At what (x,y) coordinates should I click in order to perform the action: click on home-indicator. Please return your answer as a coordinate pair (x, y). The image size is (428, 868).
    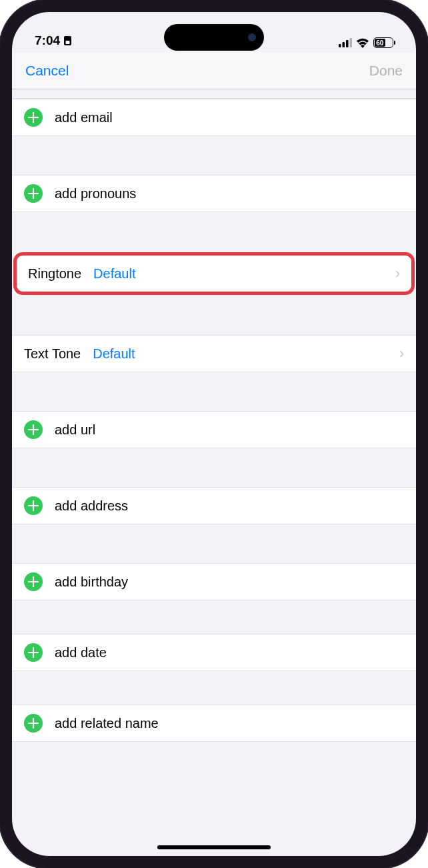
    Looking at the image, I should click on (214, 847).